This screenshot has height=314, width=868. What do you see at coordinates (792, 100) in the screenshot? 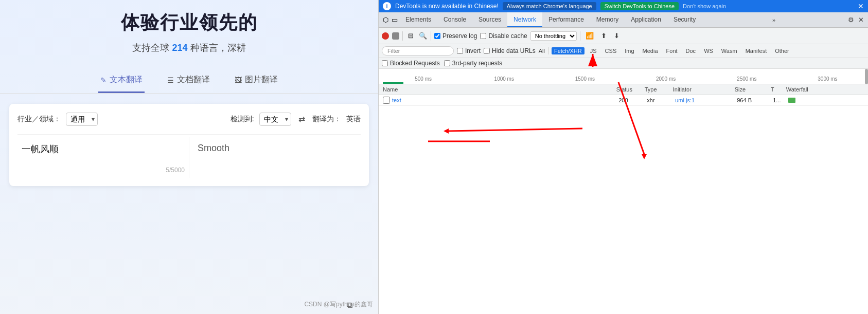
I see `waterfall-bar` at bounding box center [792, 100].